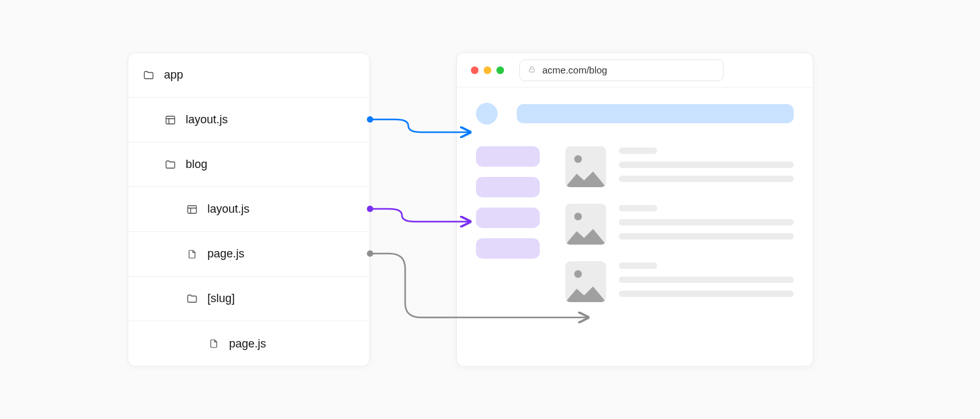 The width and height of the screenshot is (980, 419). What do you see at coordinates (635, 114) in the screenshot?
I see `layout-header-region` at bounding box center [635, 114].